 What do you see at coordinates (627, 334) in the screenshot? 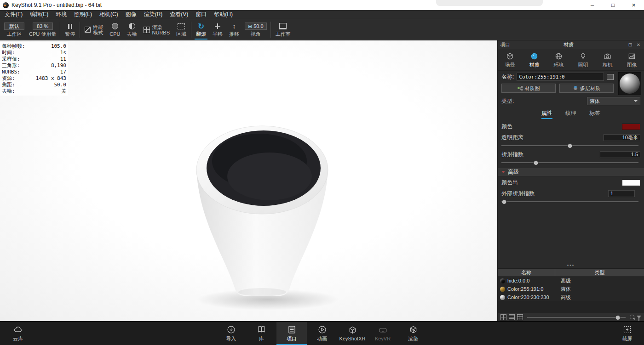
I see `screenshot-button: 截屏` at bounding box center [627, 334].